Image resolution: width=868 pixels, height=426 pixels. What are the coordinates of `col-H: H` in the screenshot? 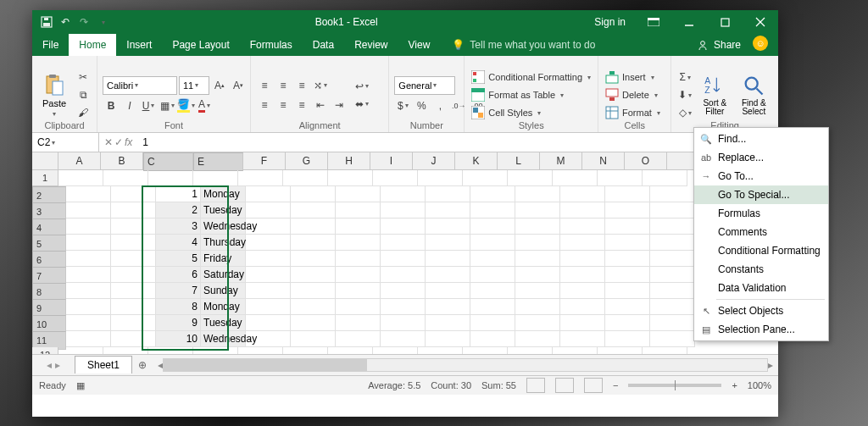 It's located at (349, 161).